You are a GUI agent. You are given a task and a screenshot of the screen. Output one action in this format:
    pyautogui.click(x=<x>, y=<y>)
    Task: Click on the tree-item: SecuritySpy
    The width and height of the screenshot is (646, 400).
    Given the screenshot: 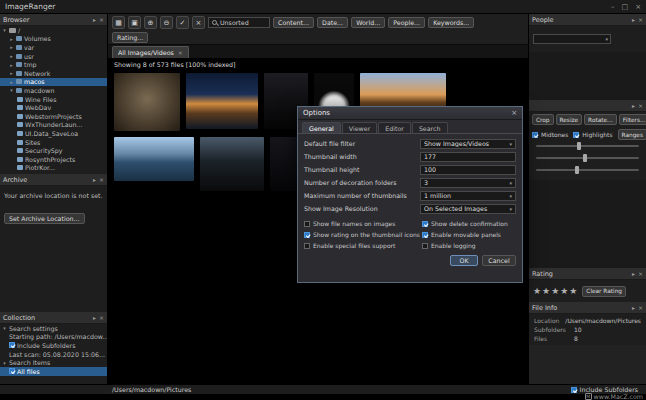 What is the action you would take?
    pyautogui.click(x=54, y=150)
    